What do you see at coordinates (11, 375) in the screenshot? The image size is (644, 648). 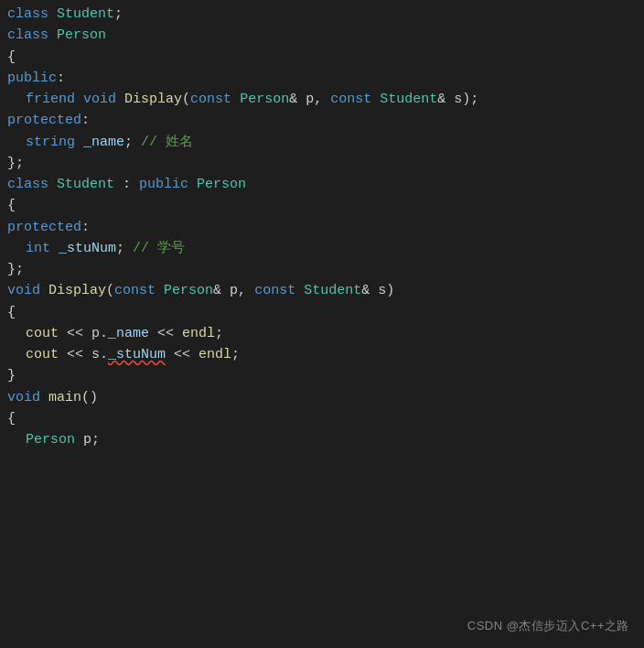 I see `token-plain: }` at bounding box center [11, 375].